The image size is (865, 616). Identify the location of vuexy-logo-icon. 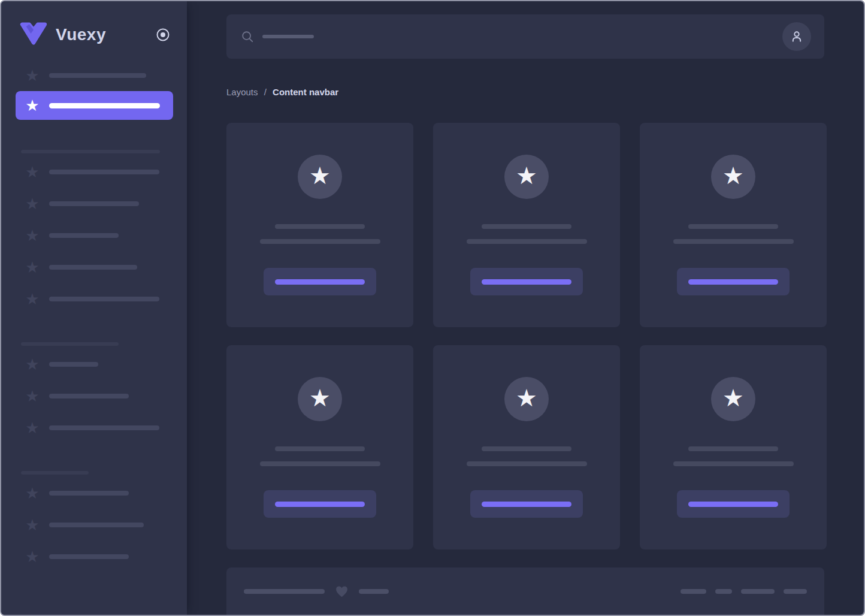
(34, 35).